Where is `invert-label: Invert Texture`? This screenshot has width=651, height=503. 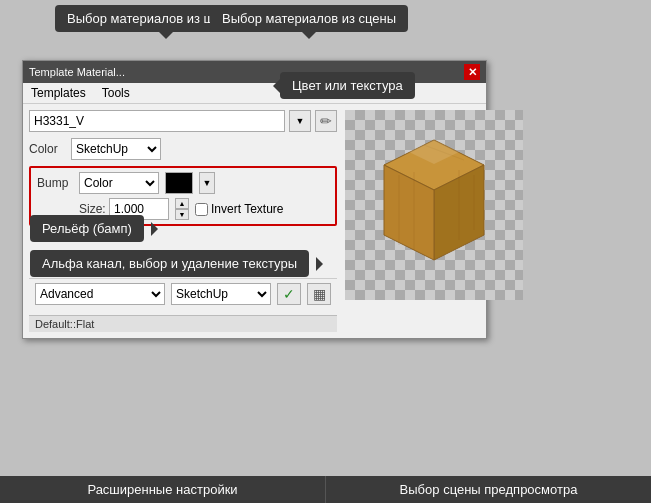
invert-label: Invert Texture is located at coordinates (247, 209).